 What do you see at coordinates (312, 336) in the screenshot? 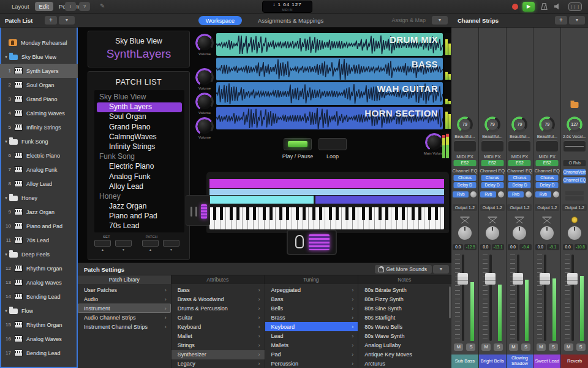
I see `library-item-lead: Lead›` at bounding box center [312, 336].